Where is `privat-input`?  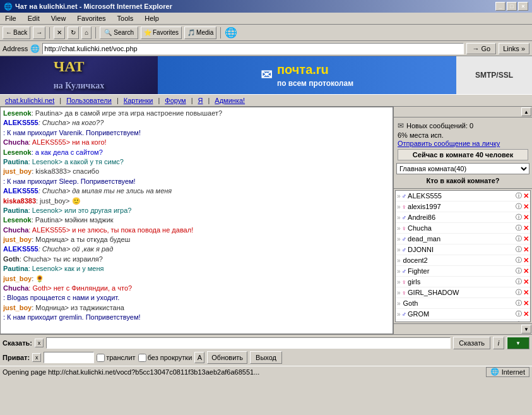
privat-input is located at coordinates (69, 358).